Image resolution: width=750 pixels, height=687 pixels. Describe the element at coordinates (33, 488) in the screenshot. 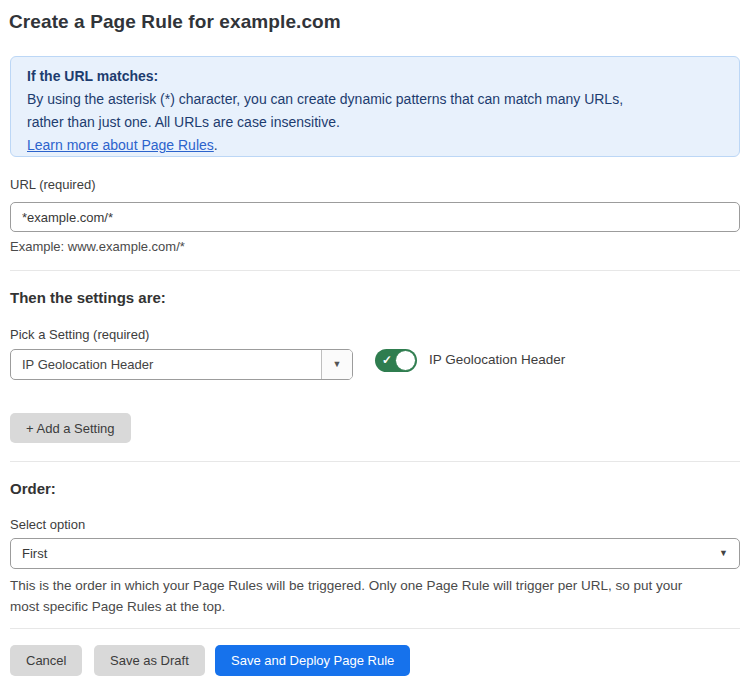

I see `order-section-heading: Order:` at that location.